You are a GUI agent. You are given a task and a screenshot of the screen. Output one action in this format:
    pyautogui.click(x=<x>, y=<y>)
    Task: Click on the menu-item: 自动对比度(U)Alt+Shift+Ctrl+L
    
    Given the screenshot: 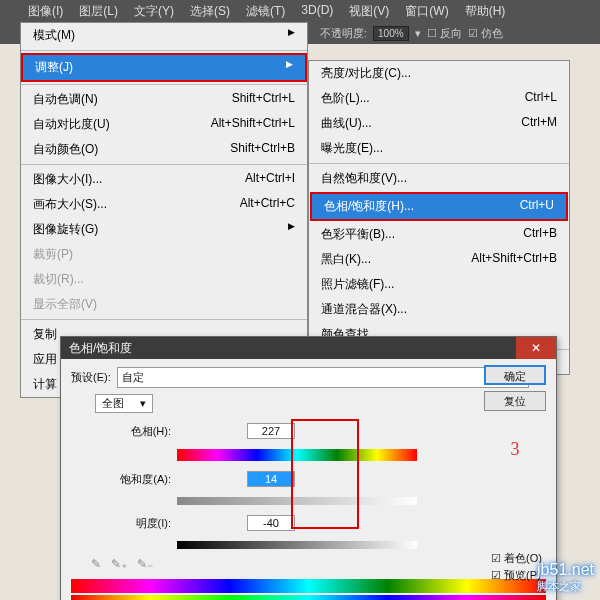 What is the action you would take?
    pyautogui.click(x=164, y=124)
    